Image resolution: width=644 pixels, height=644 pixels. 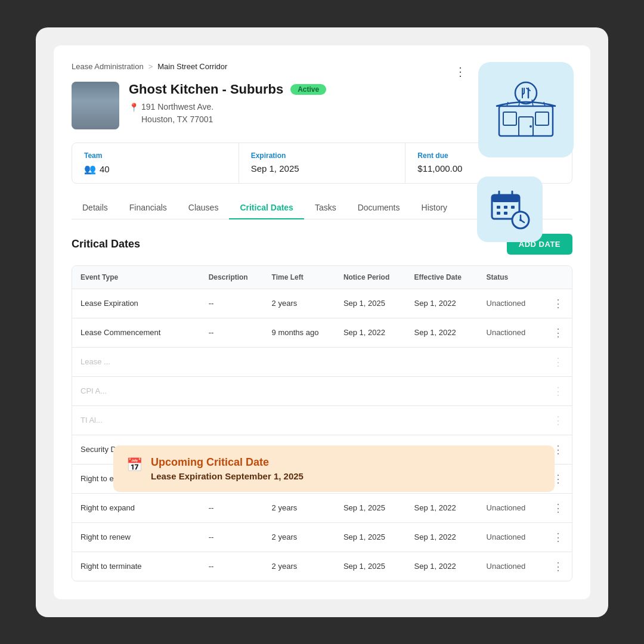 What do you see at coordinates (526, 110) in the screenshot?
I see `restaurant-illustration` at bounding box center [526, 110].